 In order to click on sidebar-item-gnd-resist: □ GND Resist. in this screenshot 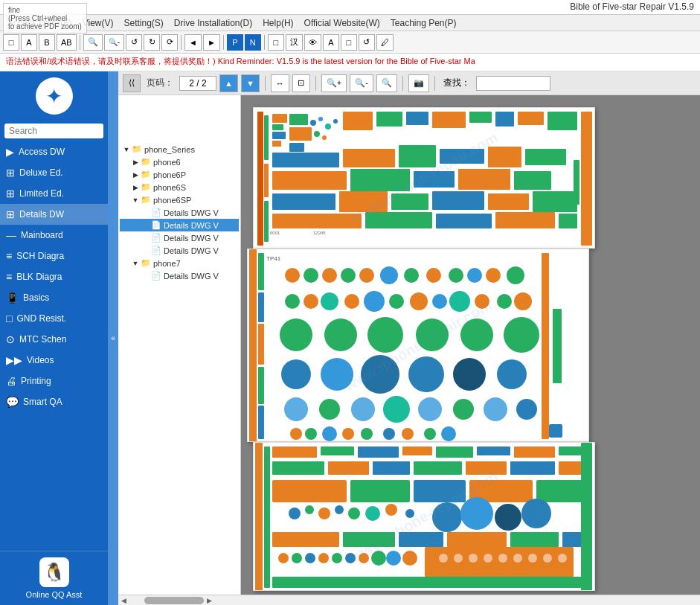, I will do `click(54, 318)`.